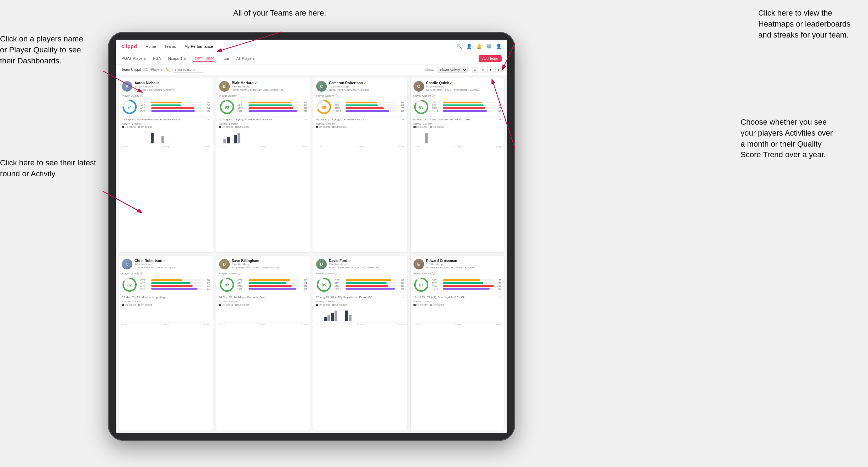 This screenshot has height=467, width=868. I want to click on svg-text: 74, so click(130, 107).